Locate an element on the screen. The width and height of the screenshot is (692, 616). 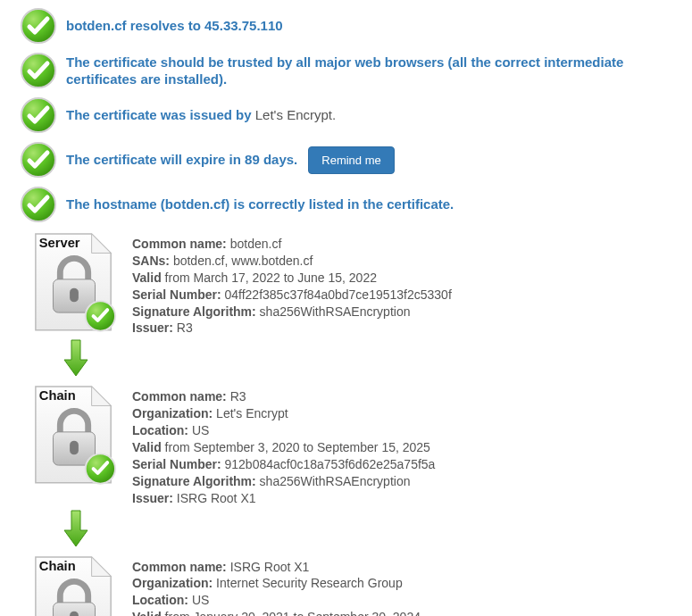
check-hostname: The hostname (botden.cf) is correctly li… is located at coordinates (355, 204).